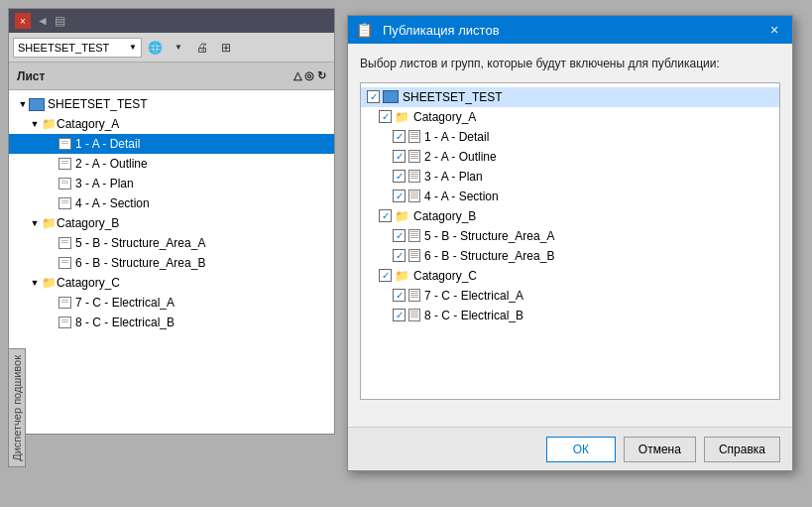  What do you see at coordinates (64, 243) in the screenshot?
I see `item5-sheet-icon` at bounding box center [64, 243].